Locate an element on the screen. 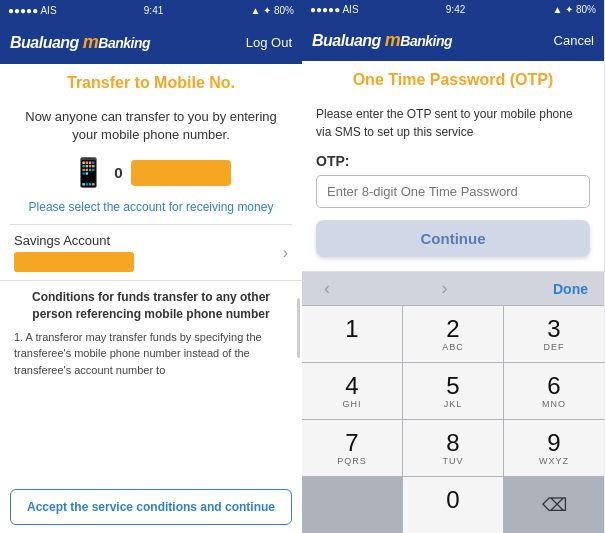 The height and width of the screenshot is (533, 605). page-title-2: One Time Password (OTP) is located at coordinates (453, 78).